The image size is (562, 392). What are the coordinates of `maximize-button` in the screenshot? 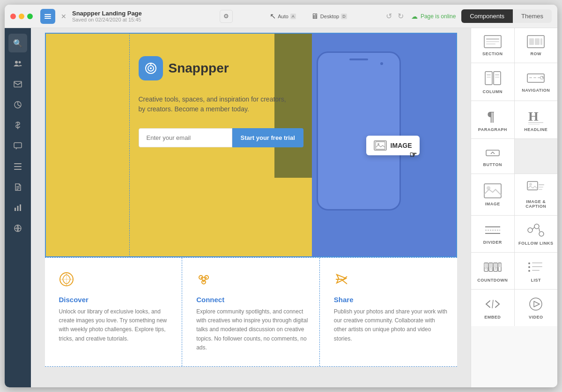 It's located at (30, 16).